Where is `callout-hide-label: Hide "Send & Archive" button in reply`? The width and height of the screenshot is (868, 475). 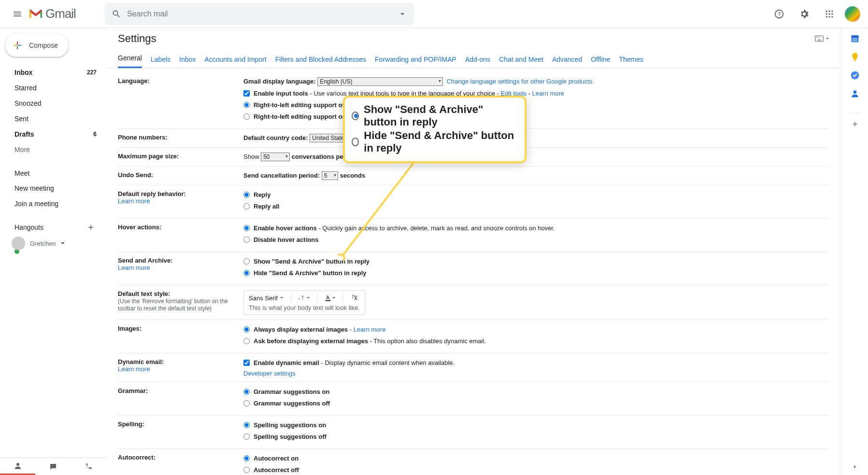
callout-hide-label: Hide "Send & Archive" button in reply is located at coordinates (441, 142).